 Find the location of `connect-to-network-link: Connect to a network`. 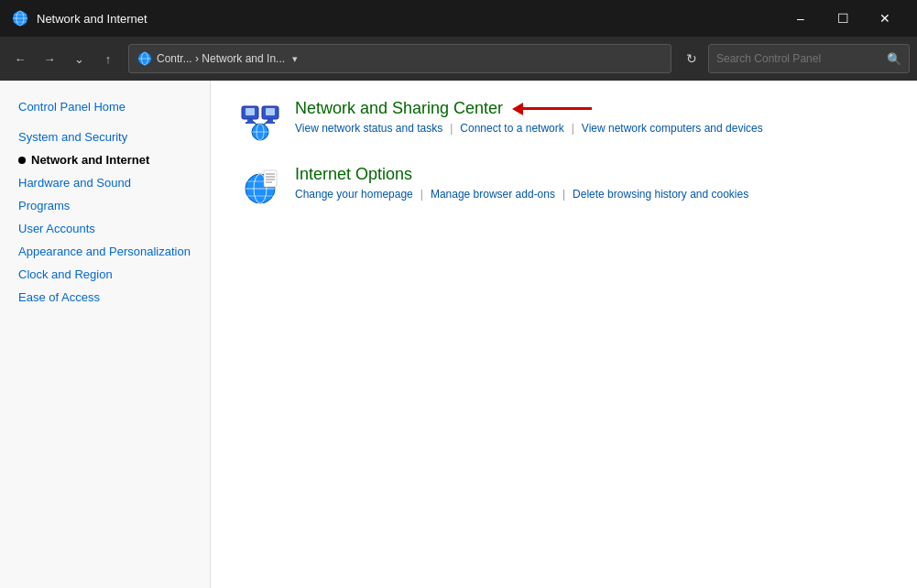

connect-to-network-link: Connect to a network is located at coordinates (511, 128).